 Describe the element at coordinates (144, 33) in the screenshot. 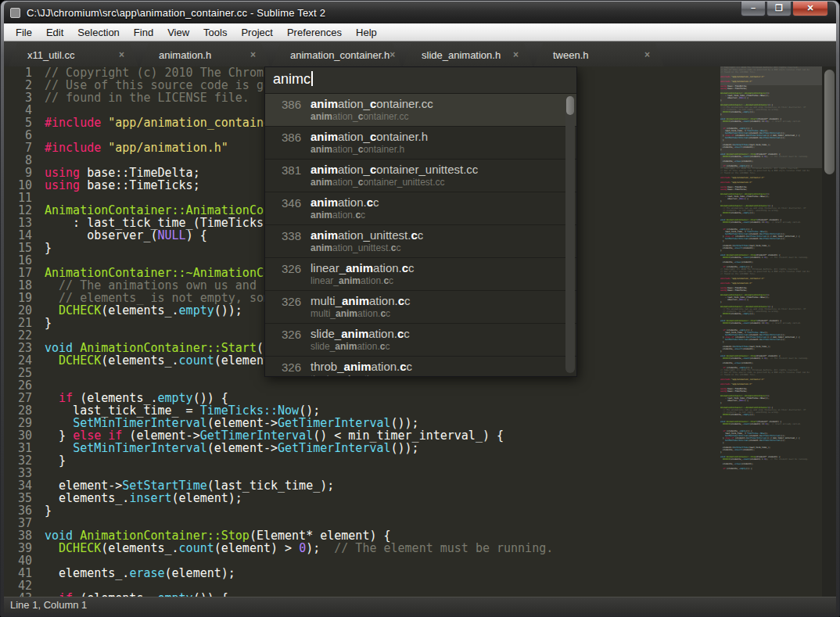

I see `menu-item-find: Find` at that location.